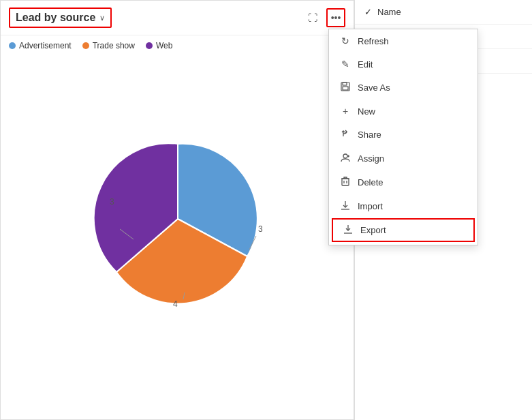 This screenshot has width=532, height=420. Describe the element at coordinates (159, 46) in the screenshot. I see `legend-item-web: Web` at that location.